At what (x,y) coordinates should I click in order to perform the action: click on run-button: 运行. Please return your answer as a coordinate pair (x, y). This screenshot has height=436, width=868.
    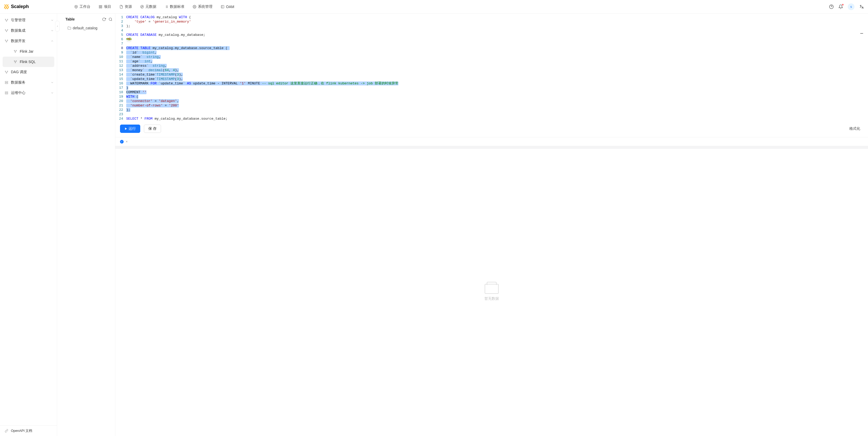
    Looking at the image, I should click on (130, 129).